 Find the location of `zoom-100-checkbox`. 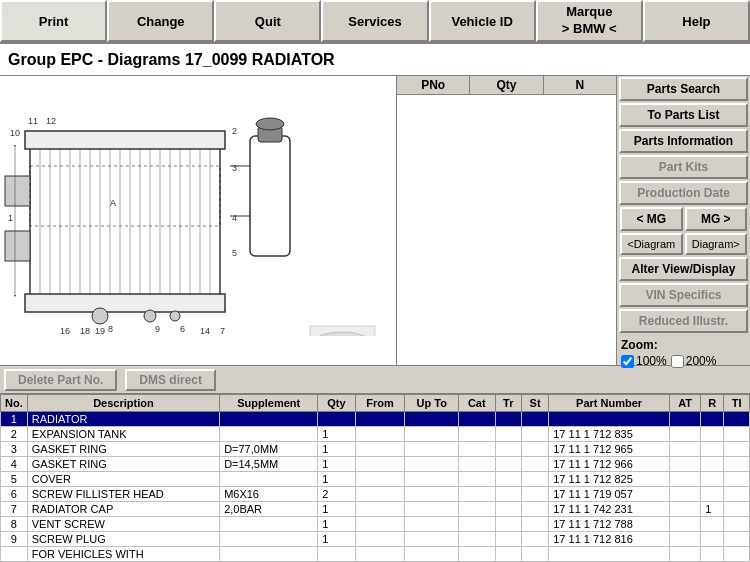

zoom-100-checkbox is located at coordinates (628, 362).